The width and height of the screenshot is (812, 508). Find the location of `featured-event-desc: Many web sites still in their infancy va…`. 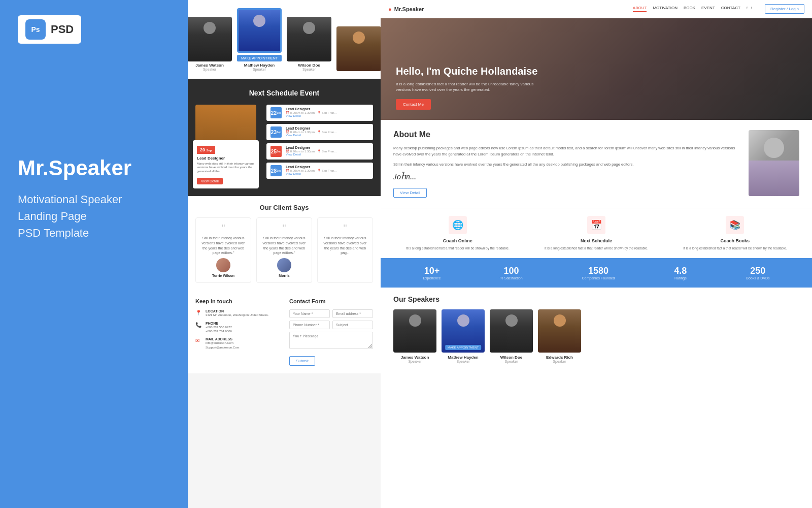

featured-event-desc: Many web sites still in their infancy va… is located at coordinates (226, 168).